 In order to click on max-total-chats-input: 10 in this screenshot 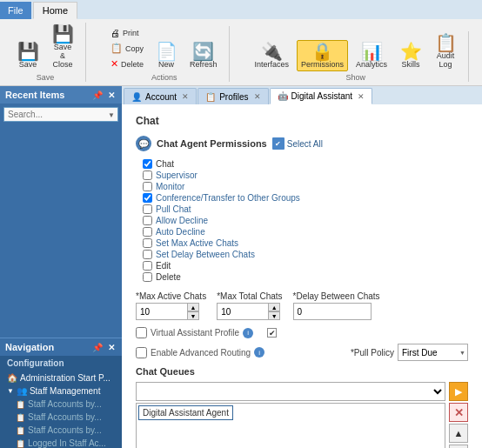, I will do `click(243, 311)`.